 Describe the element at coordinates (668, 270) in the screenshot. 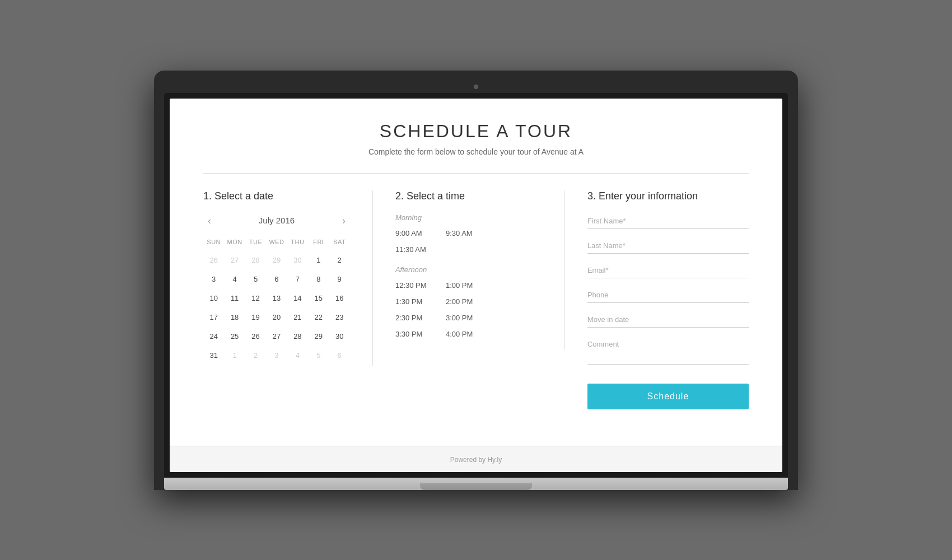

I see `email-field` at that location.